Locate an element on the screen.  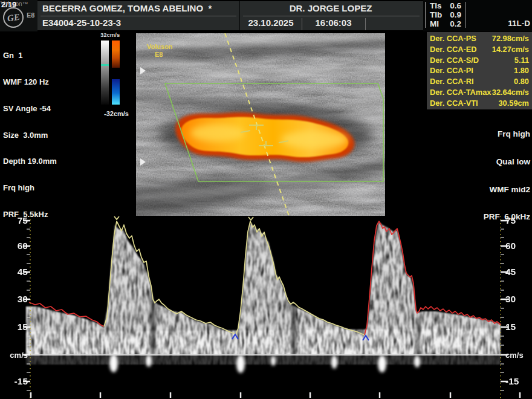
grayscale-bar is located at coordinates (105, 73).